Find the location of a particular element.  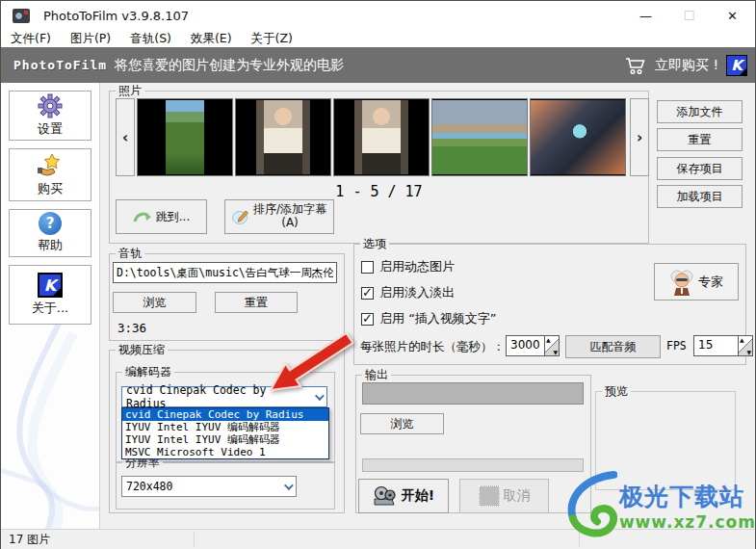

menu-audio: 音轨(S) is located at coordinates (150, 39).